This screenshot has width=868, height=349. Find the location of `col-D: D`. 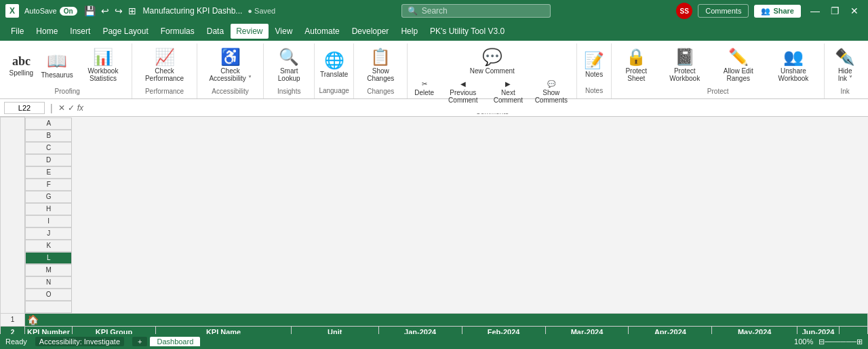

col-D: D is located at coordinates (49, 160).